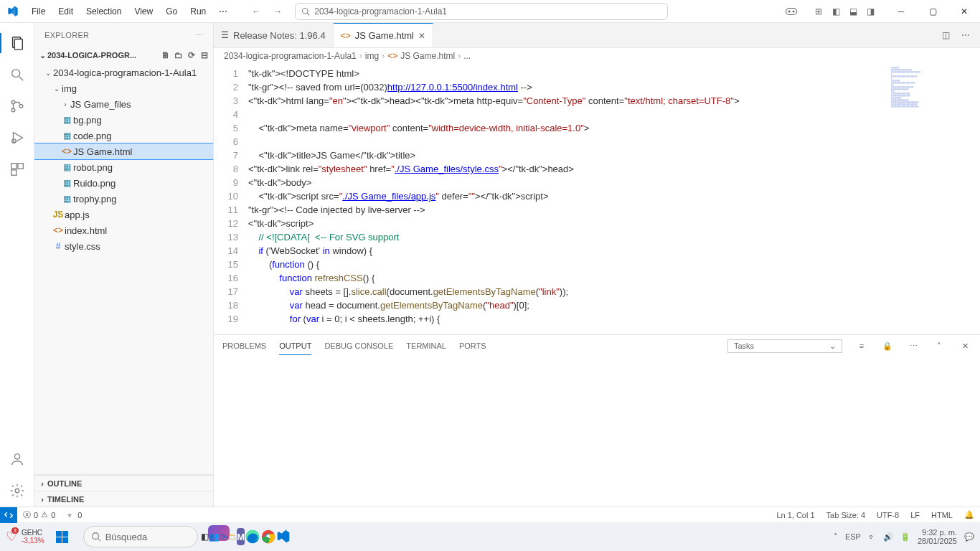 This screenshot has height=551, width=980. Describe the element at coordinates (231, 199) in the screenshot. I see `line-gutter: 12345678910111213141516171819` at that location.